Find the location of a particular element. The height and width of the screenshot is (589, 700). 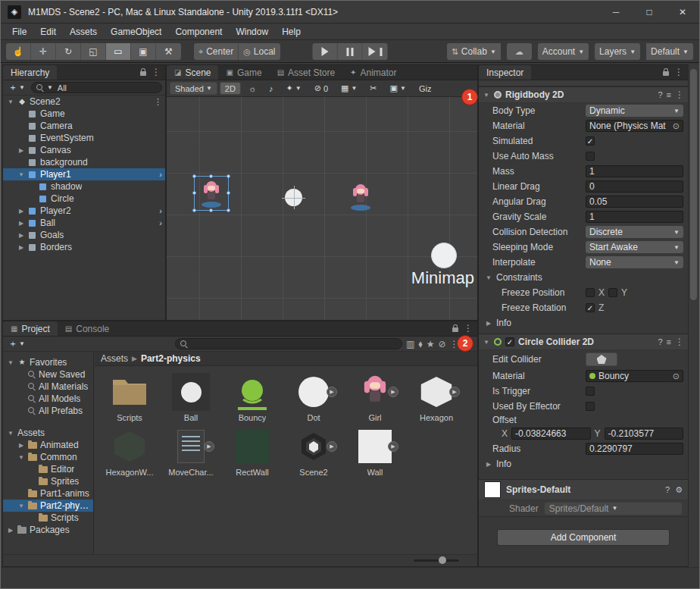

edit-collider-button is located at coordinates (602, 359).